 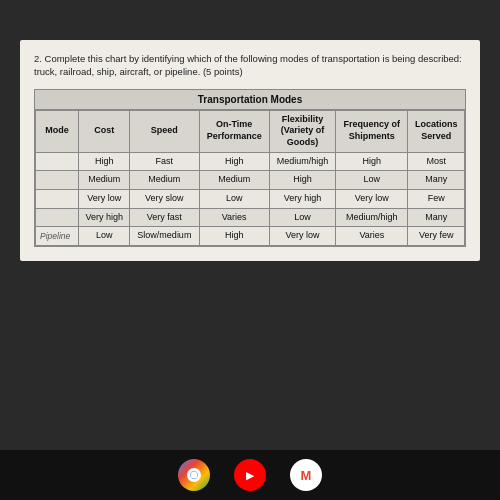 I want to click on row2-locations: Many, so click(x=436, y=180).